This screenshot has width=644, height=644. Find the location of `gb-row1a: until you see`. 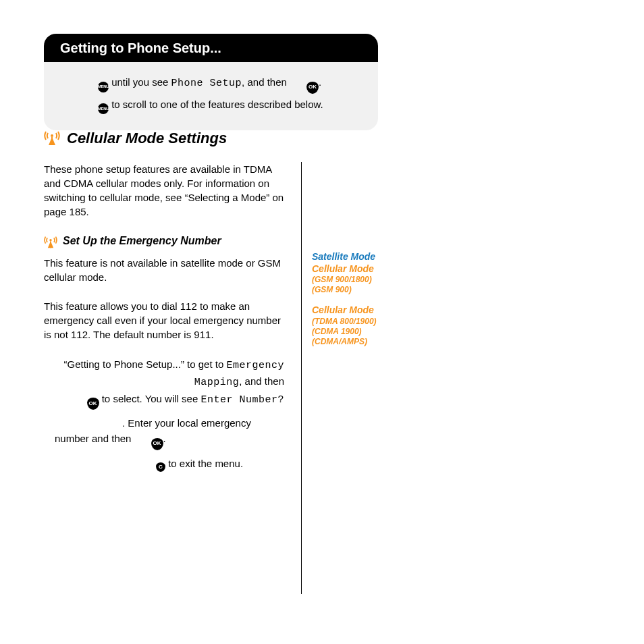

gb-row1a: until you see is located at coordinates (140, 82).